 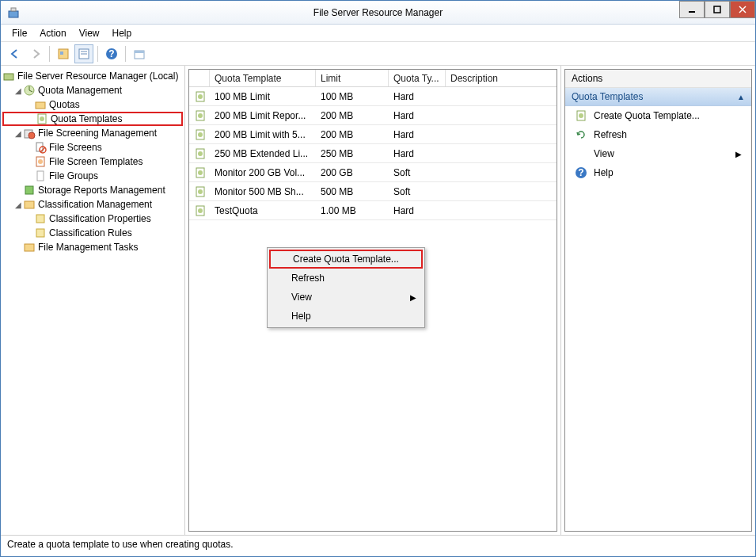 I want to click on table-row: TestQuota1.00 MBHard, so click(x=373, y=211).